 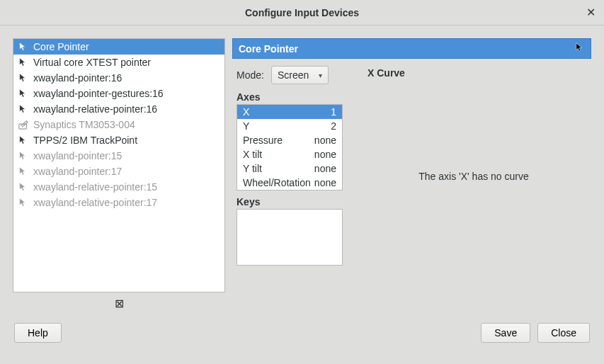 What do you see at coordinates (535, 333) in the screenshot?
I see `button-bar-right: Save Close` at bounding box center [535, 333].